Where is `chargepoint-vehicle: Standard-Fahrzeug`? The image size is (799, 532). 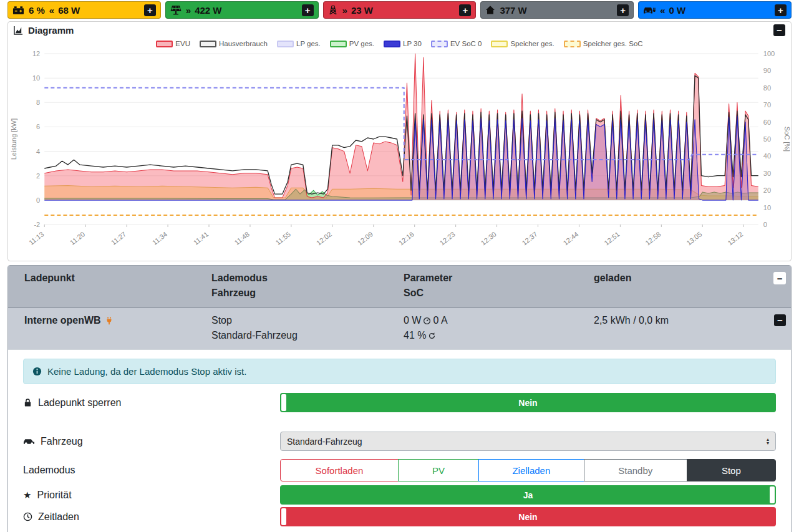
chargepoint-vehicle: Standard-Fahrzeug is located at coordinates (299, 336).